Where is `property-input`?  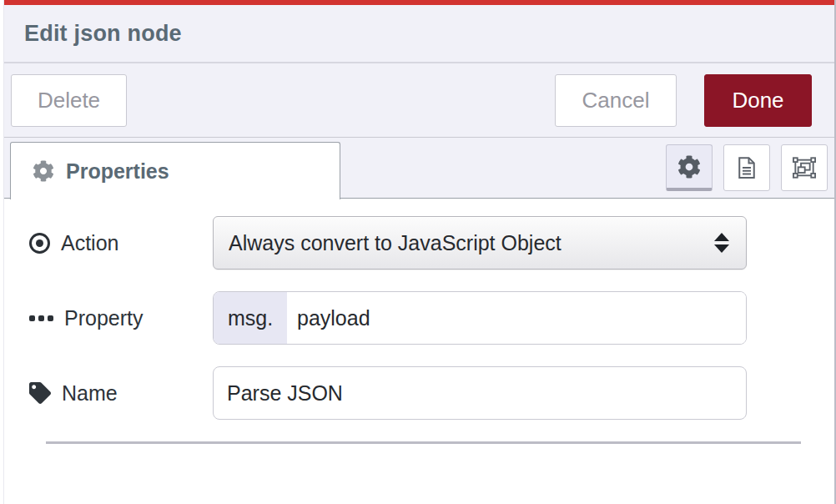 property-input is located at coordinates (516, 318).